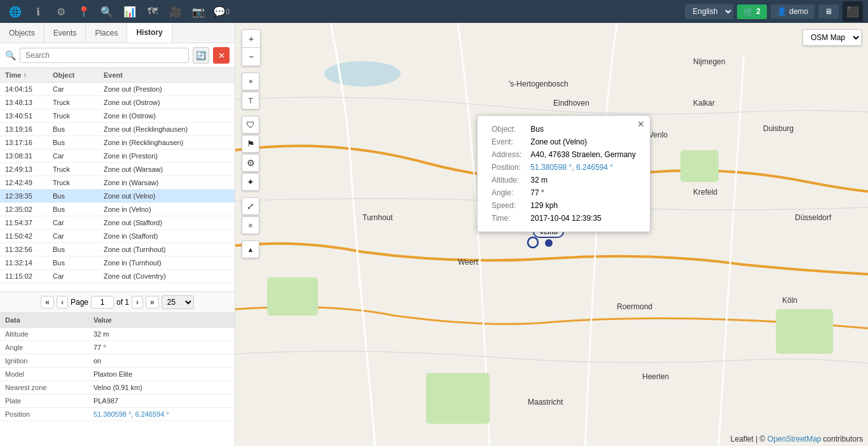 The width and height of the screenshot is (868, 446). What do you see at coordinates (167, 249) in the screenshot?
I see `cell-event: Zone out (Turnhout)` at bounding box center [167, 249].